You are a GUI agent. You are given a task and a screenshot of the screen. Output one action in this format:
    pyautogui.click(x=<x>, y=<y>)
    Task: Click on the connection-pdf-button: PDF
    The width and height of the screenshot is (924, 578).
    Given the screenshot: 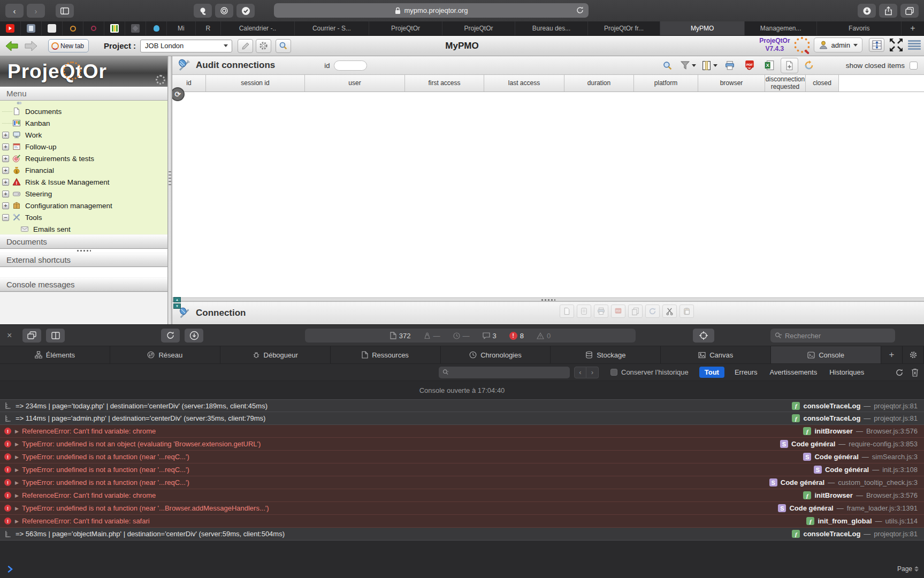 What is the action you would take?
    pyautogui.click(x=618, y=311)
    